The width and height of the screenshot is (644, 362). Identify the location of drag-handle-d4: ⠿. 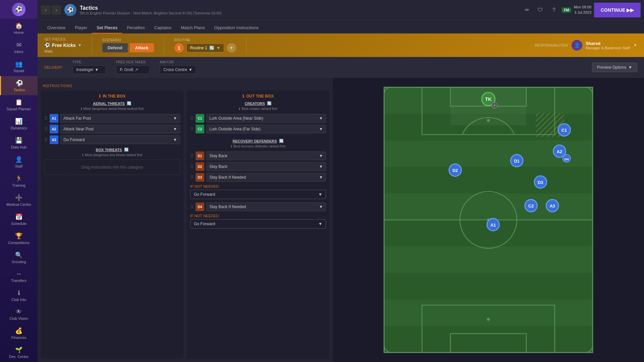
(192, 207).